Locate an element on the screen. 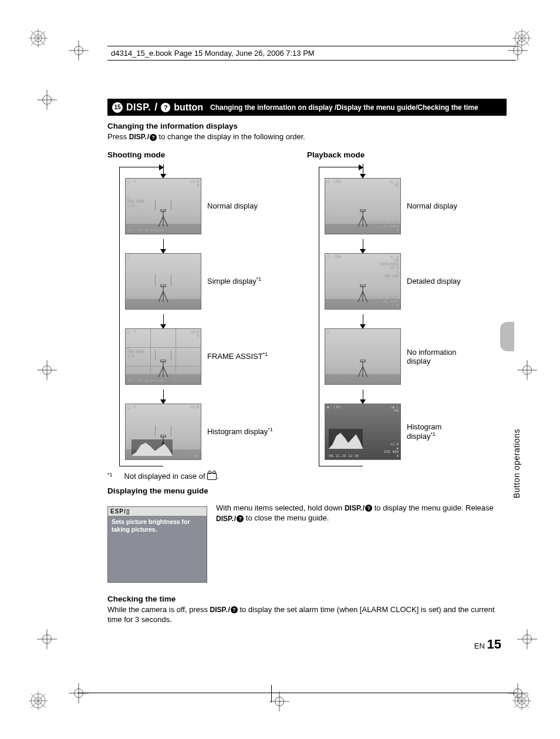 This screenshot has height=739, width=560. caption: Detailed display is located at coordinates (434, 281).